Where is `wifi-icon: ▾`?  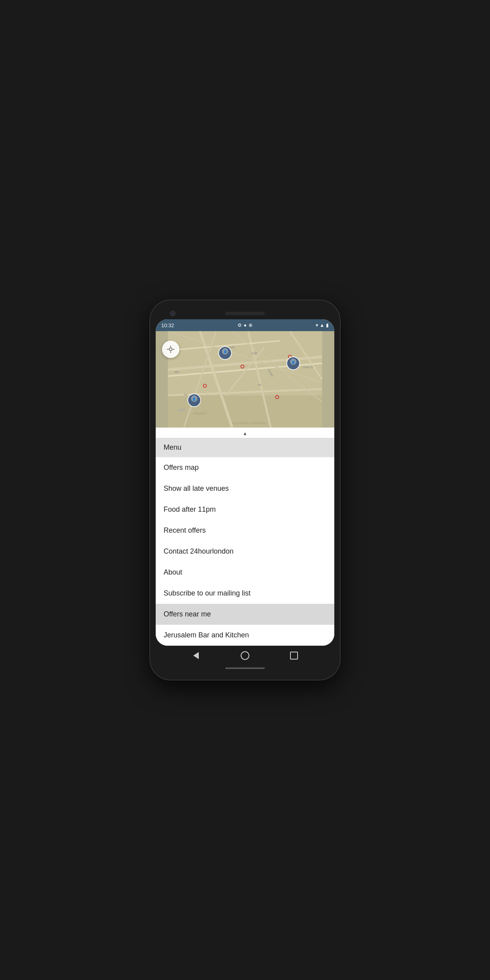 wifi-icon: ▾ is located at coordinates (317, 325).